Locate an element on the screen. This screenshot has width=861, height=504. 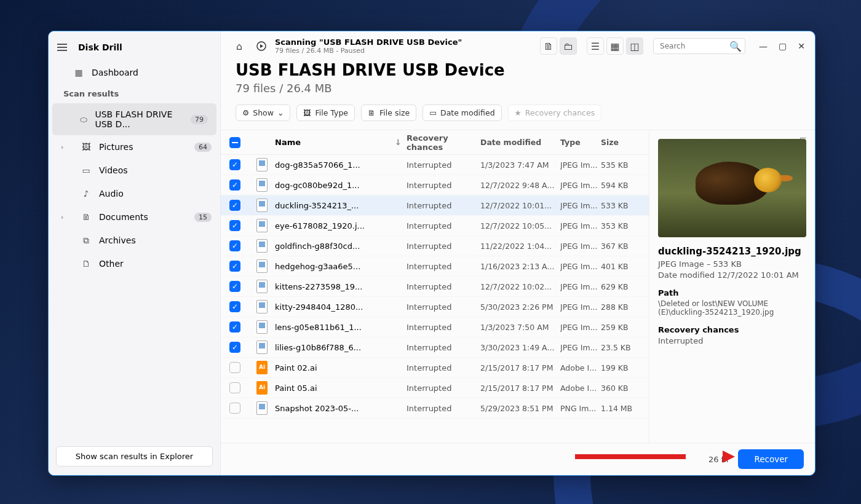
table-row: ✓lilies-g10b86f788_6...Interrupted3/30/2… is located at coordinates (435, 348).